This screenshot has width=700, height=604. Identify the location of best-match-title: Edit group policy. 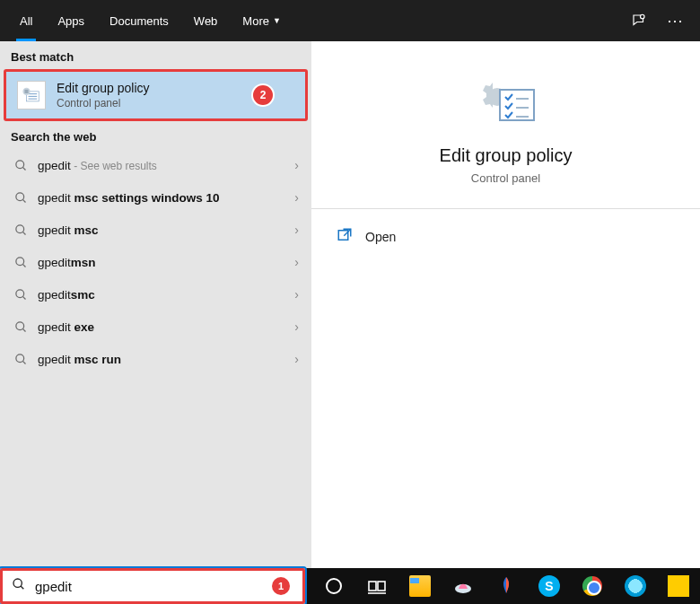
(103, 88).